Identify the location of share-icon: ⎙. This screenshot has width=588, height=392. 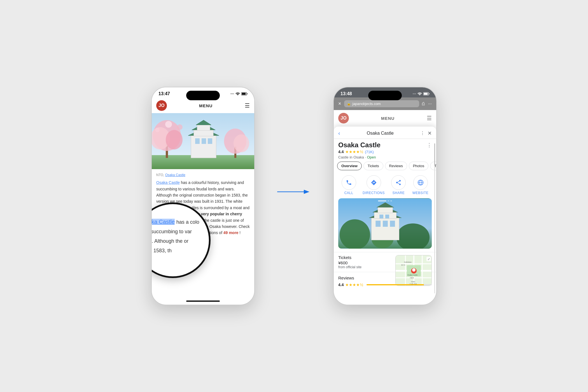
(423, 104).